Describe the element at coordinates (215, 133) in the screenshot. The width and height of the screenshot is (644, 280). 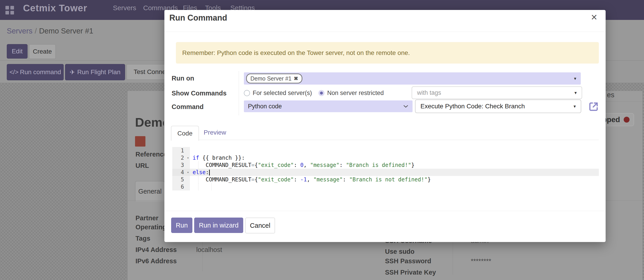
I see `tab-preview: Preview` at that location.